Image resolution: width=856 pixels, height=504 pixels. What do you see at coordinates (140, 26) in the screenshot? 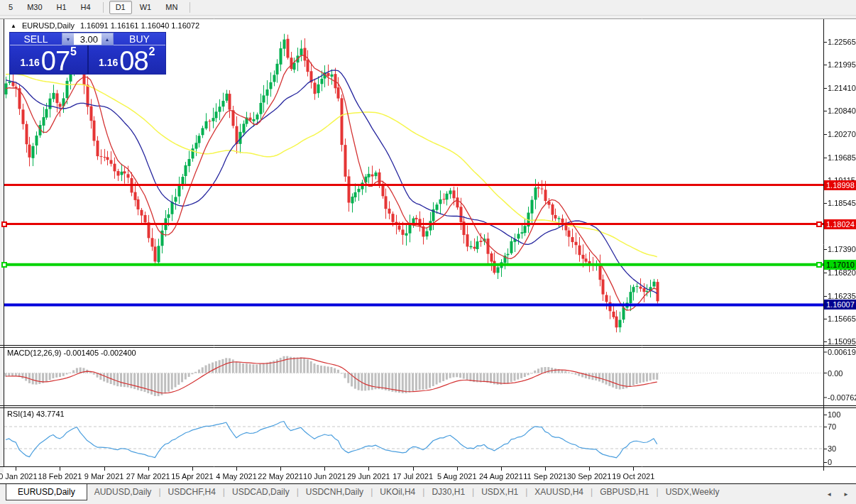
I see `chart-ohlc-values: 1.16091 1.16161 1.16040 1.16072` at bounding box center [140, 26].